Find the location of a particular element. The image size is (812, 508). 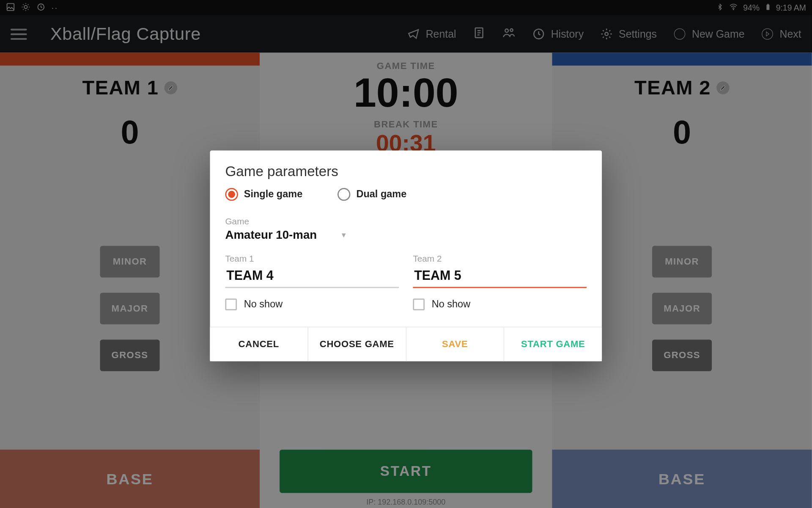

game-select-value: Amateur 10-man is located at coordinates (271, 235).